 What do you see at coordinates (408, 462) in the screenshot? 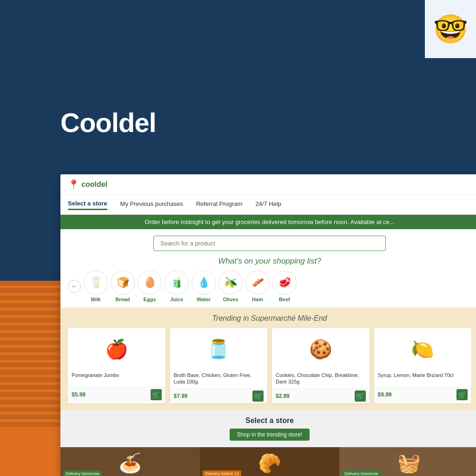
I see `thumb-3: 🧺 Delivery tomorrow` at bounding box center [408, 462].